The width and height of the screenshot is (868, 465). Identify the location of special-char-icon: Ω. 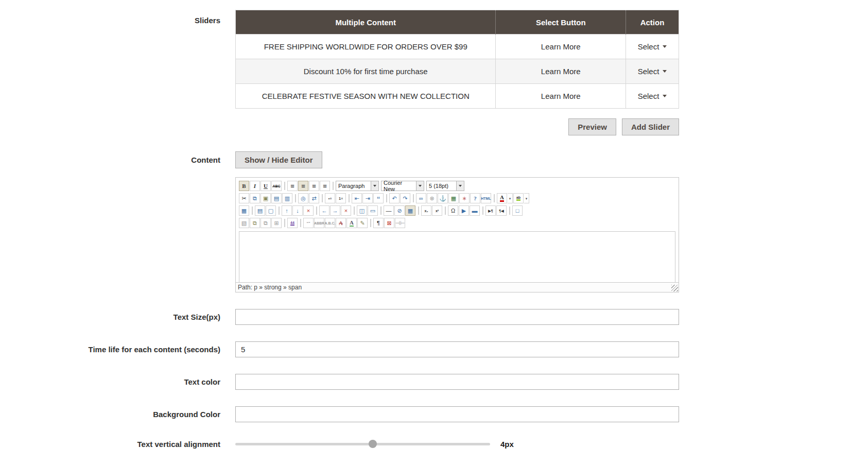
(453, 211).